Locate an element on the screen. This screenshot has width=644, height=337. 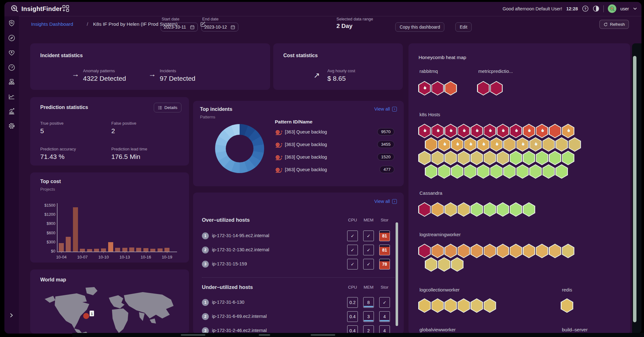
gauge-icon is located at coordinates (12, 68).